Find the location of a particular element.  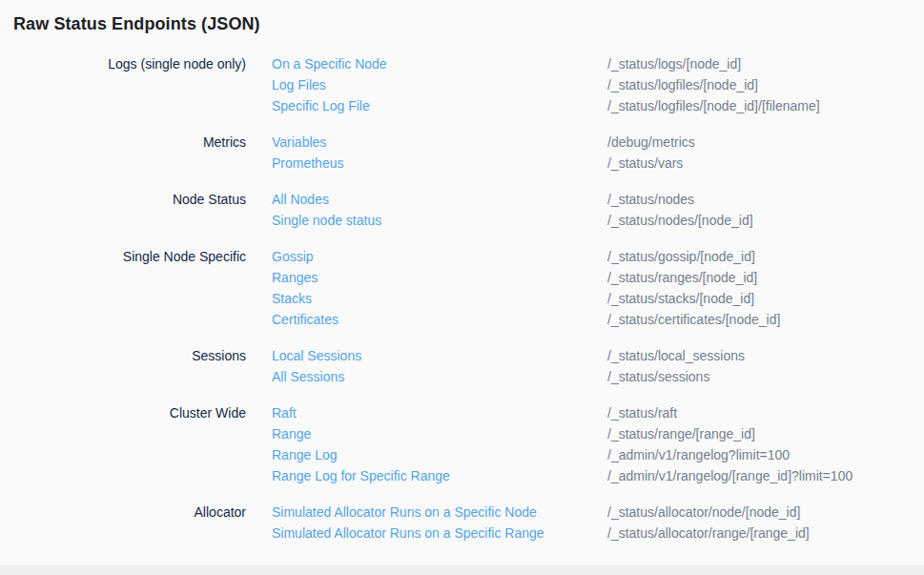

endpoint-row: Range Log for Specific Range /_admin/v1/… is located at coordinates (598, 476).